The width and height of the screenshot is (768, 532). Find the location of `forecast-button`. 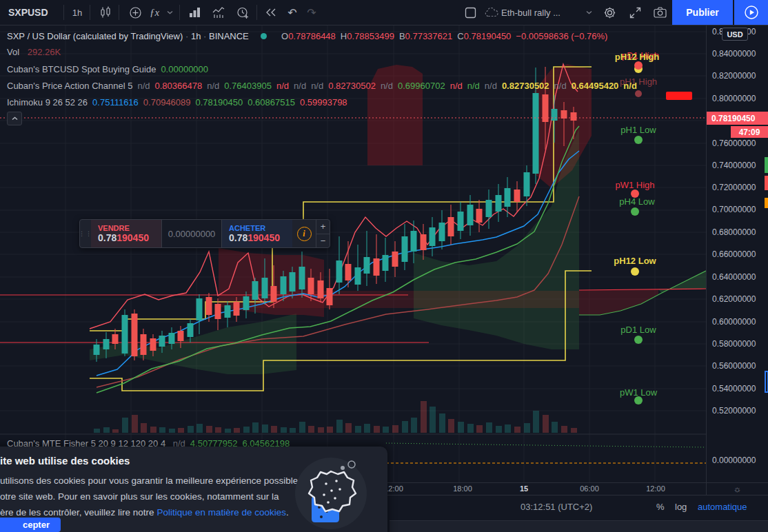

forecast-button is located at coordinates (219, 12).